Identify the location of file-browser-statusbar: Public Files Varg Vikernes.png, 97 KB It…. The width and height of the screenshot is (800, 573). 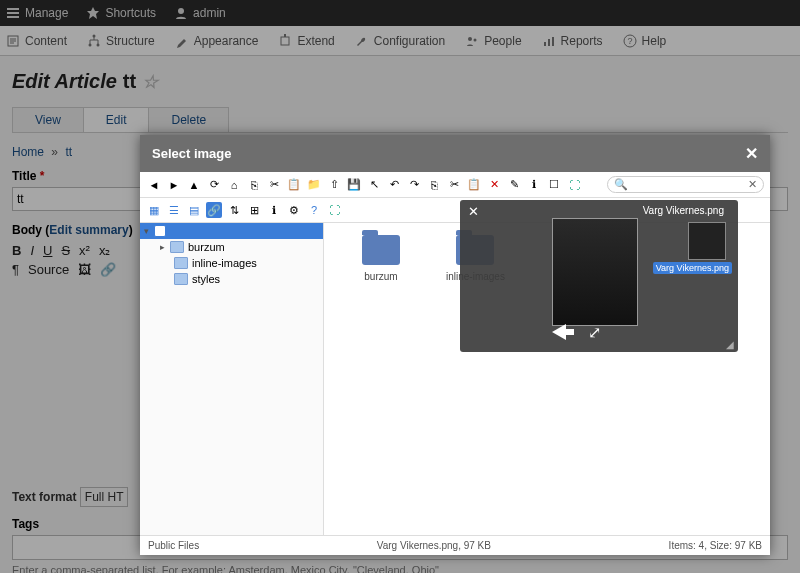
(455, 545).